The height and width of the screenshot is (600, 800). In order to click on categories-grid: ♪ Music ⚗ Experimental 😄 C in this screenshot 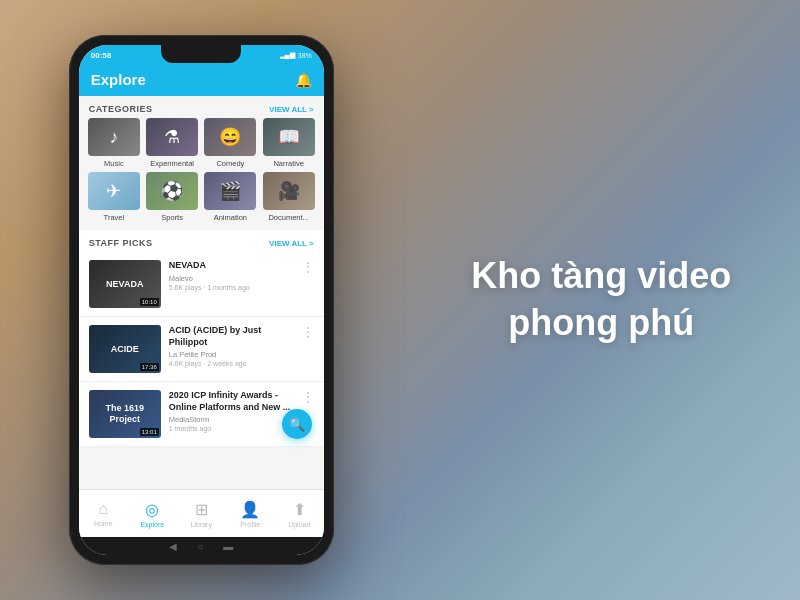, I will do `click(202, 173)`.